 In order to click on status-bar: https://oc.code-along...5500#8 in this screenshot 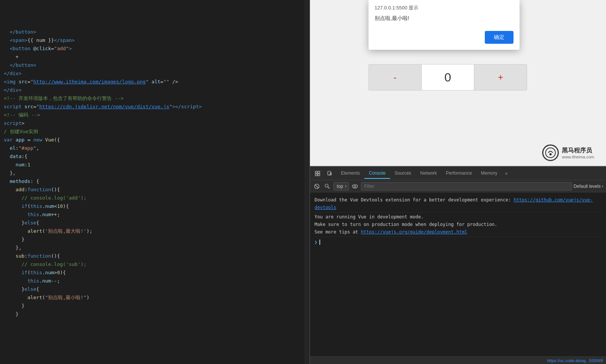, I will do `click(458, 360)`.